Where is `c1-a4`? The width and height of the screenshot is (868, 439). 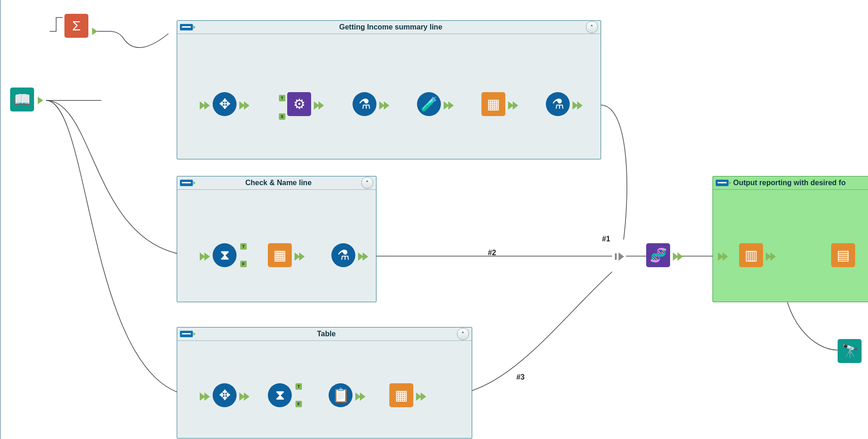
c1-a4 is located at coordinates (447, 105).